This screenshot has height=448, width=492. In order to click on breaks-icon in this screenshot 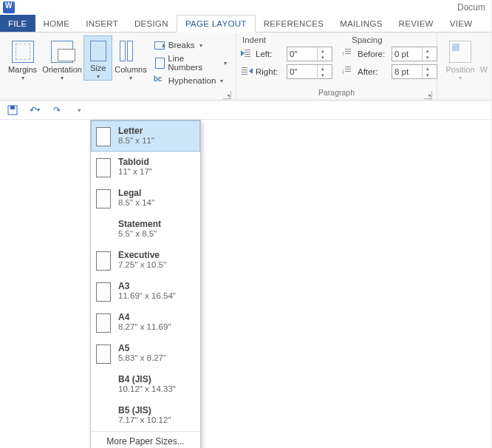, I will do `click(160, 45)`.